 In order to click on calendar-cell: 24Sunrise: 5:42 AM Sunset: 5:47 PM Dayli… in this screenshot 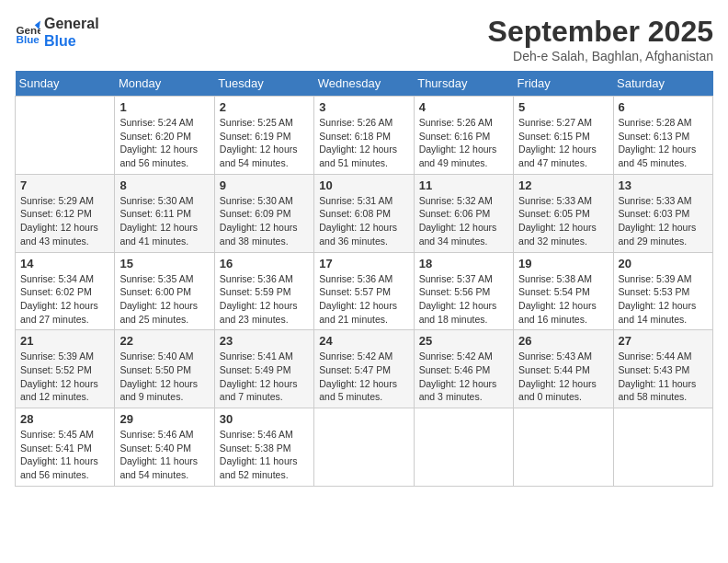, I will do `click(364, 370)`.